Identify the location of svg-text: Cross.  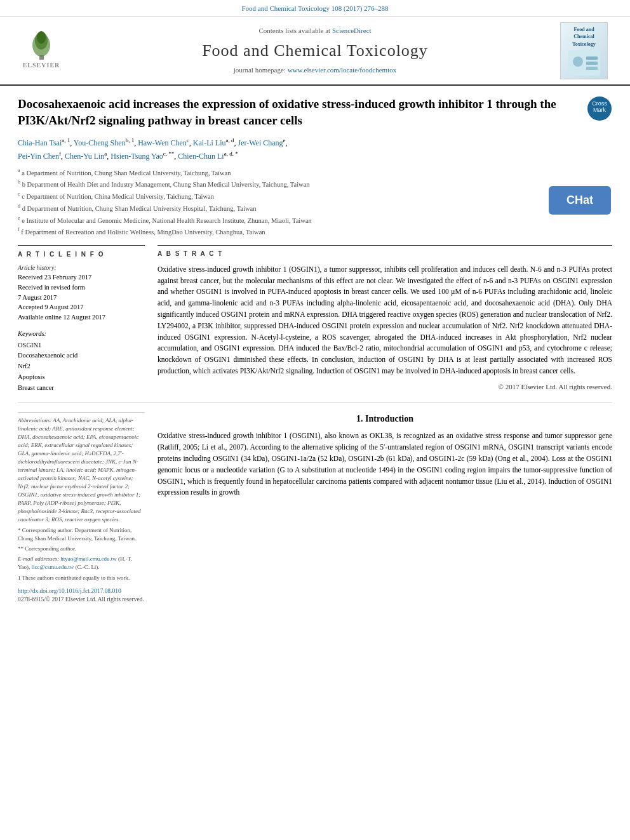
(600, 103).